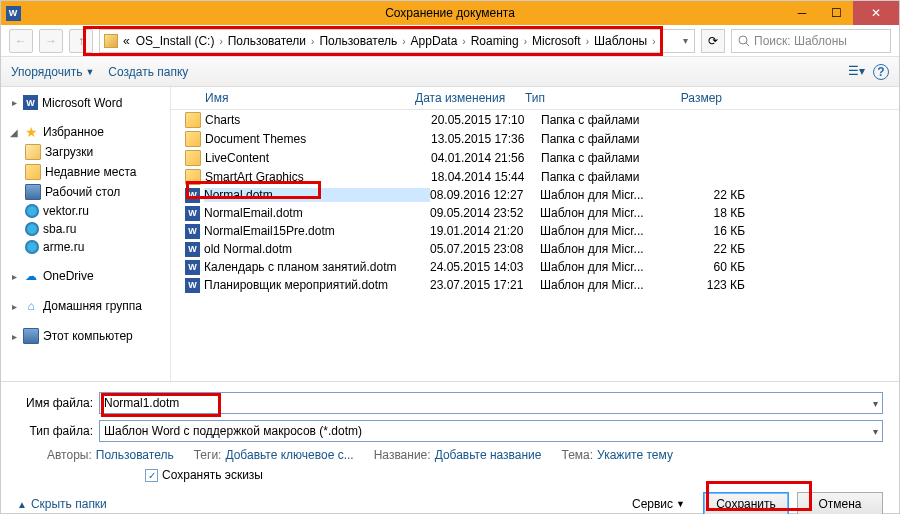  What do you see at coordinates (556, 41) in the screenshot?
I see `crumb: Microsoft` at bounding box center [556, 41].